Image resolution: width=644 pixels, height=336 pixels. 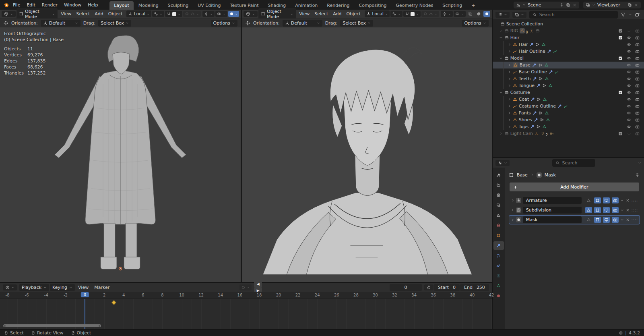 What do you see at coordinates (158, 14) in the screenshot?
I see `pivot-point-selector` at bounding box center [158, 14].